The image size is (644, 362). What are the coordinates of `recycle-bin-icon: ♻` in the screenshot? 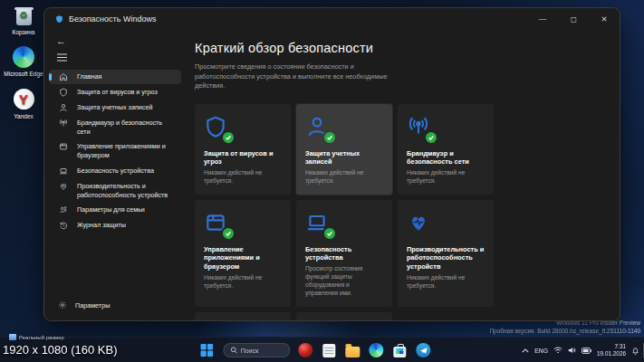 It's located at (24, 16).